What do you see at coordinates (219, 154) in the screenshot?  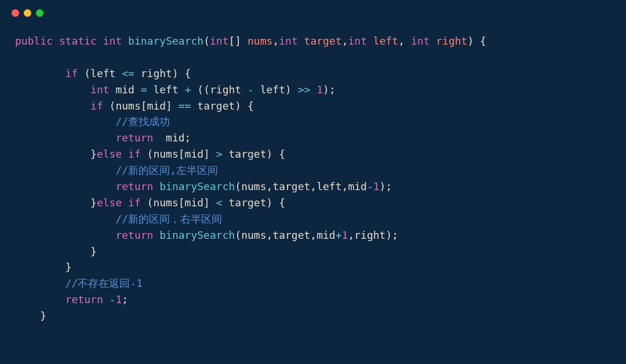 I see `op-gt: >` at bounding box center [219, 154].